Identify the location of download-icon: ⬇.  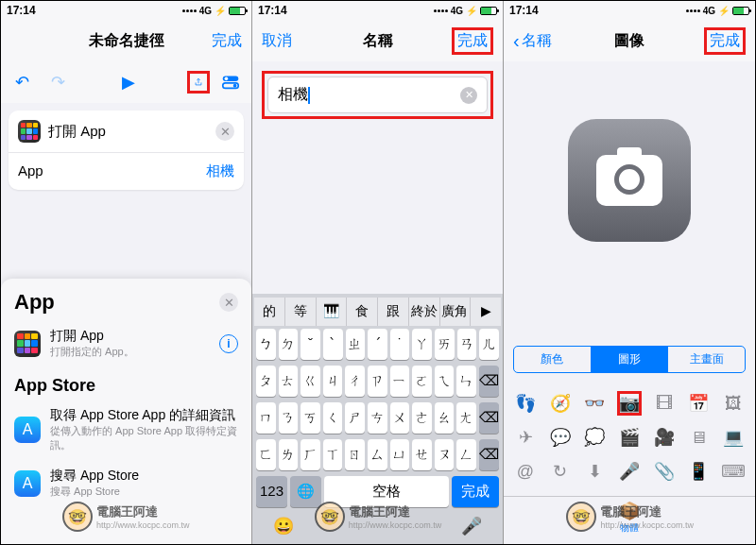
(594, 471).